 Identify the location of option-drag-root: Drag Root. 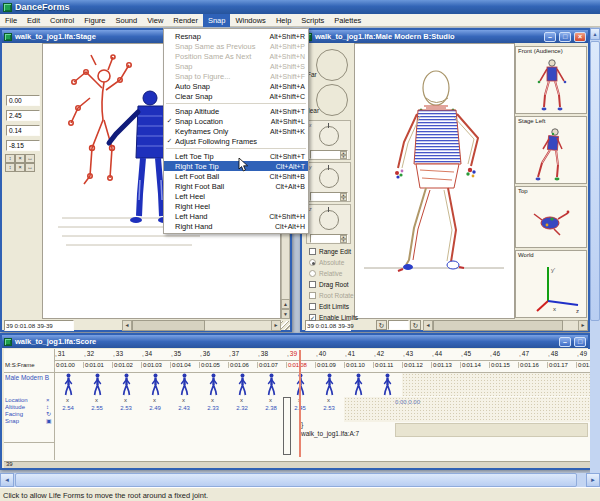
(329, 284).